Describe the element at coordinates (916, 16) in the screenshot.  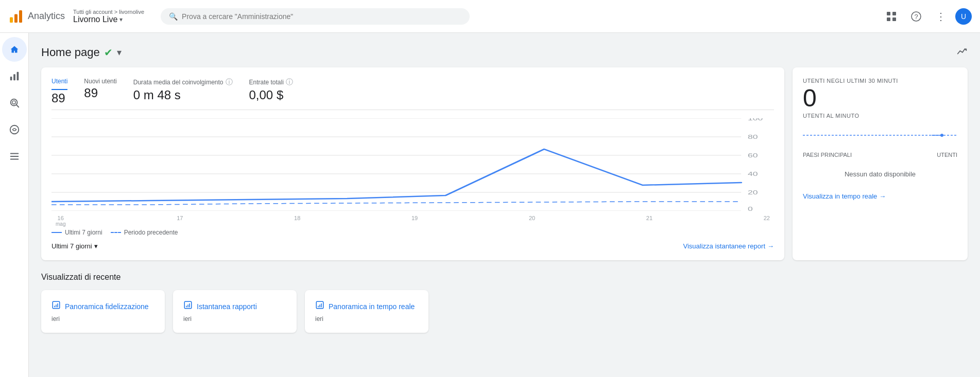
I see `help-button: ?` at that location.